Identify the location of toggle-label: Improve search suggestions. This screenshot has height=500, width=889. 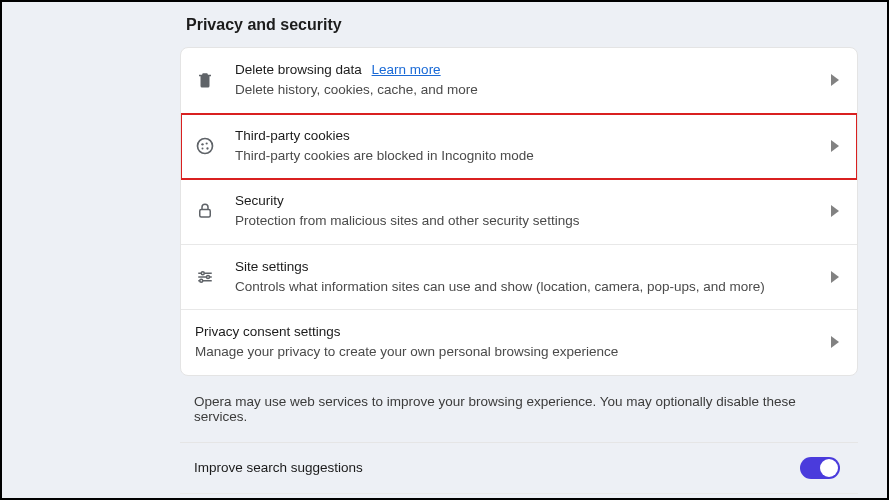
(278, 468).